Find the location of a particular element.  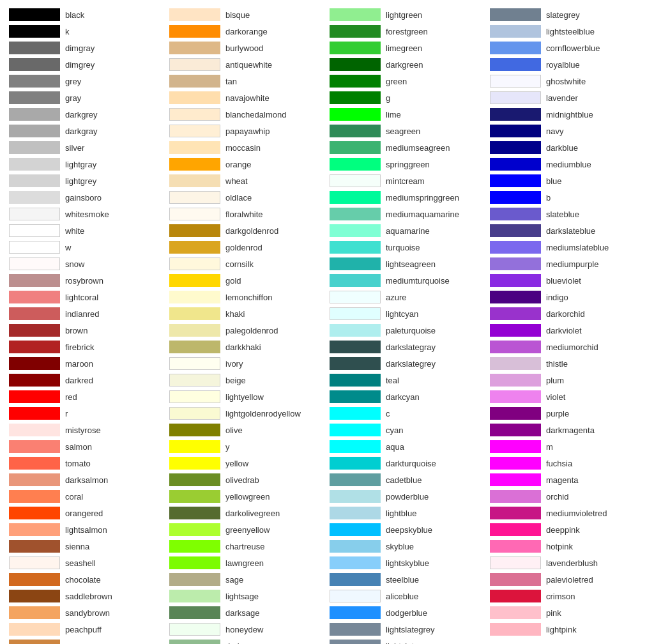

color-name-label: seashell is located at coordinates (80, 564).